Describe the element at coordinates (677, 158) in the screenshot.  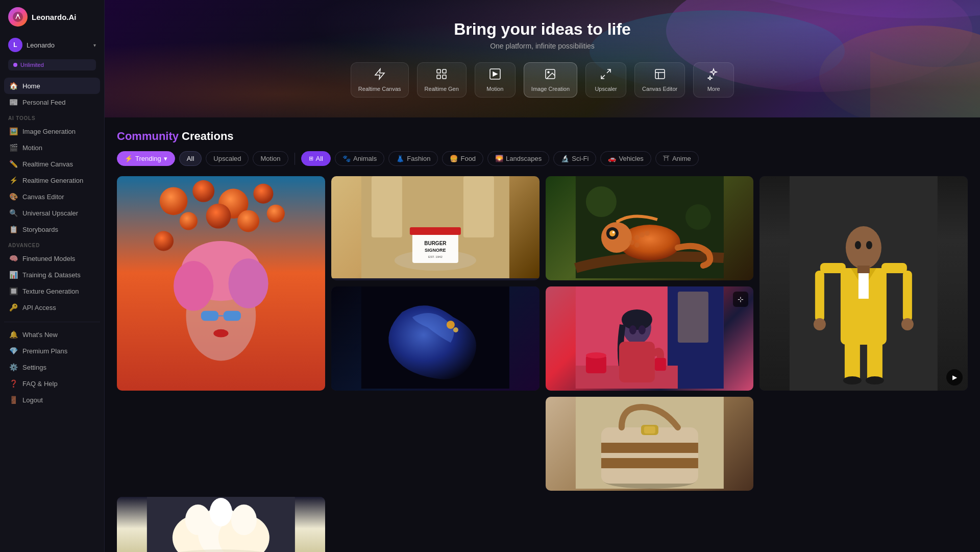
I see `filter-anime: ⛩ Anime` at that location.